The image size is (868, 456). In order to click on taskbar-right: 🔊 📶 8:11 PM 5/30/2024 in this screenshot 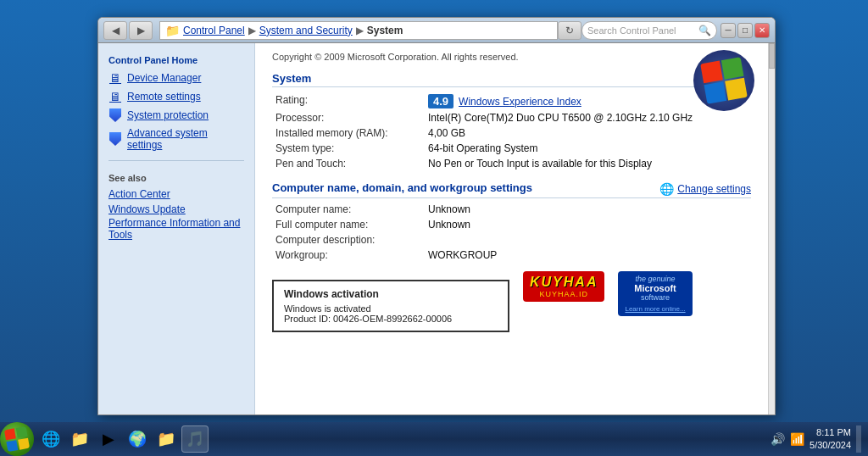, I will do `click(815, 439)`.